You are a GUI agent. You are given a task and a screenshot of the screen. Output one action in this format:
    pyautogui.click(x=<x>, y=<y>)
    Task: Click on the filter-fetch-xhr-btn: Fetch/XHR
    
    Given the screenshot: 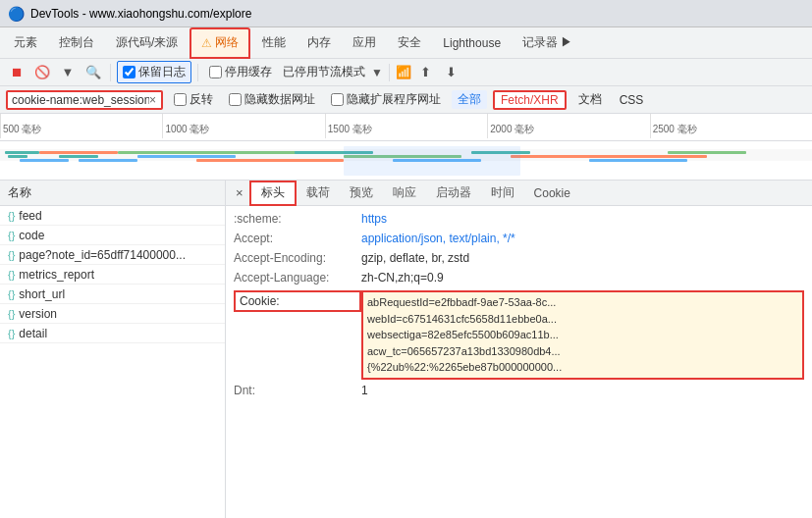 What is the action you would take?
    pyautogui.click(x=530, y=100)
    